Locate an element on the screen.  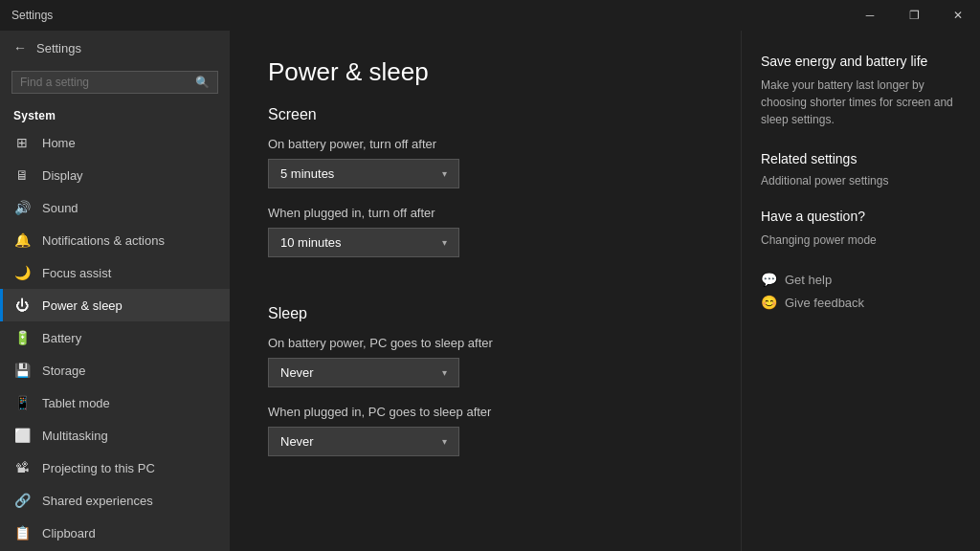
save-energy-title: Save energy and battery life is located at coordinates (861, 61).